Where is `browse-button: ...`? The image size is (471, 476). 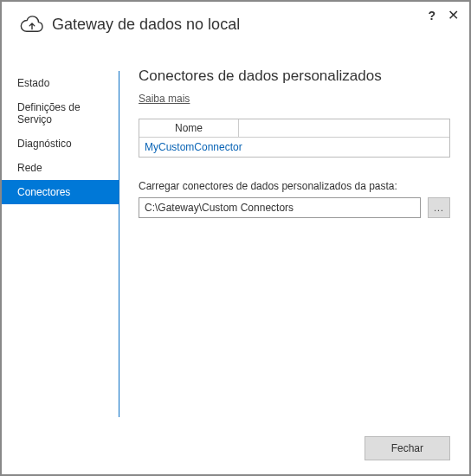 browse-button: ... is located at coordinates (439, 208).